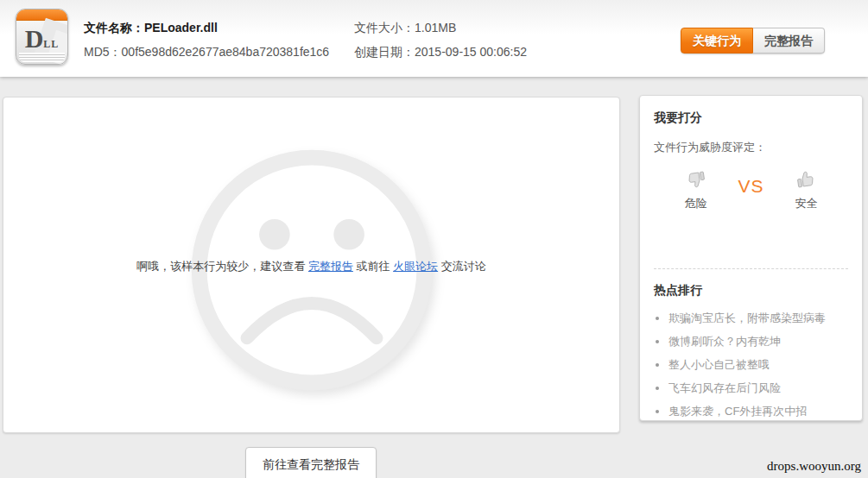 Image resolution: width=868 pixels, height=478 pixels. I want to click on safe-label: 安全, so click(807, 204).